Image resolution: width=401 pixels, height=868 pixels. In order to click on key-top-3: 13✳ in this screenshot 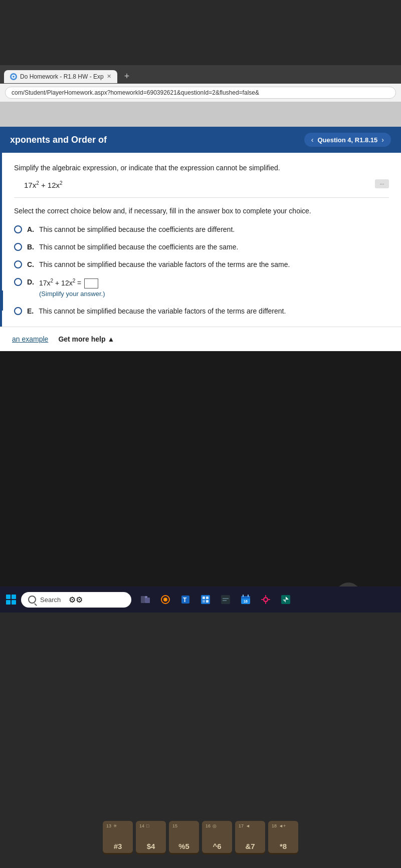, I will do `click(112, 826)`.